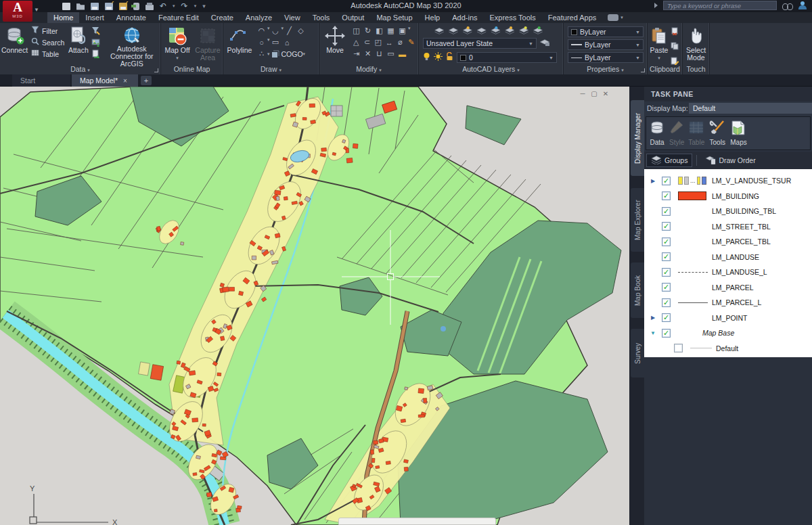 The width and height of the screenshot is (812, 525). I want to click on layer-row: ✓ LM_BUILDING, so click(728, 196).